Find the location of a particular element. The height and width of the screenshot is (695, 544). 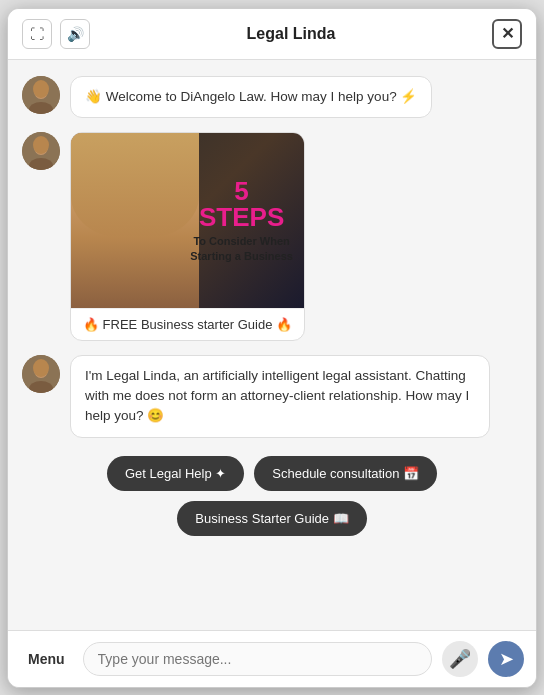

promo-image: 5 STEPS To Consider When Starting a Busi… is located at coordinates (188, 220).